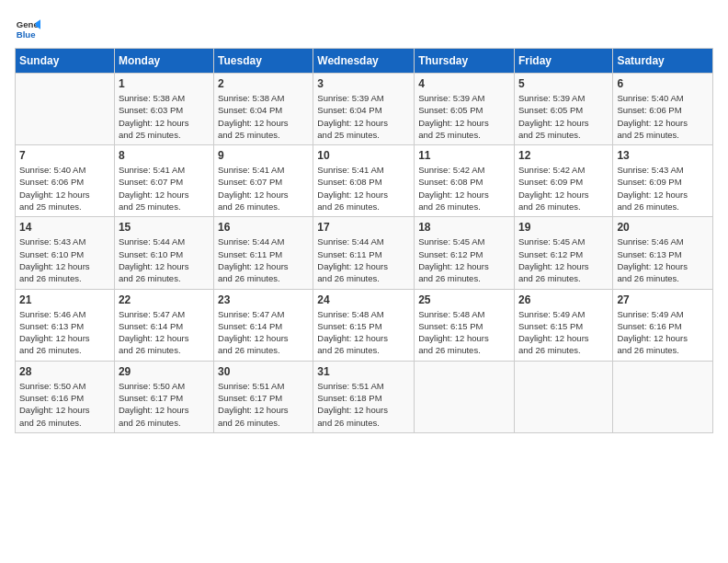 This screenshot has width=728, height=563. What do you see at coordinates (64, 300) in the screenshot?
I see `day-number: 21` at bounding box center [64, 300].